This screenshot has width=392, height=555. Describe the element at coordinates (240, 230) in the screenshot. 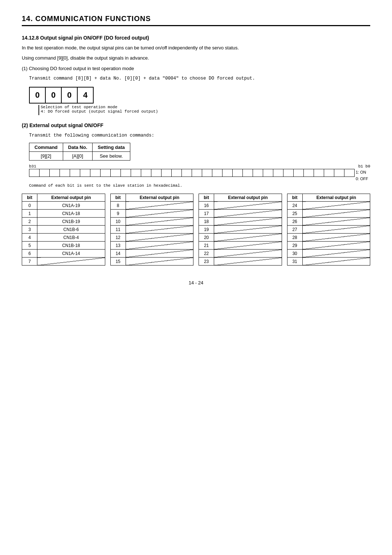

I see `pin-table-2-row-3: 19` at that location.